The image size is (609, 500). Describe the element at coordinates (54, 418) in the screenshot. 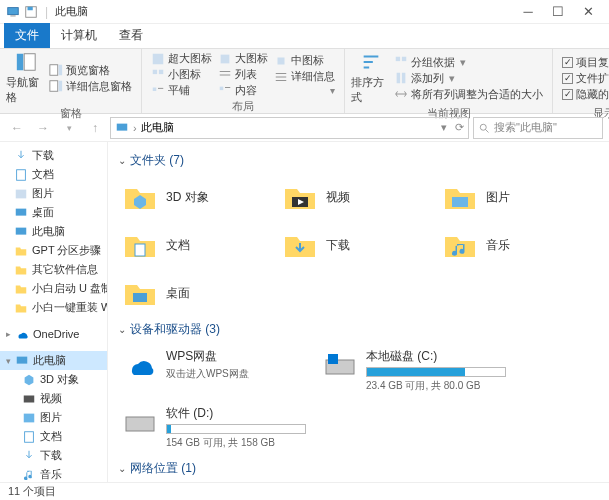

I see `sidebar-item-pictures2: 图片` at that location.